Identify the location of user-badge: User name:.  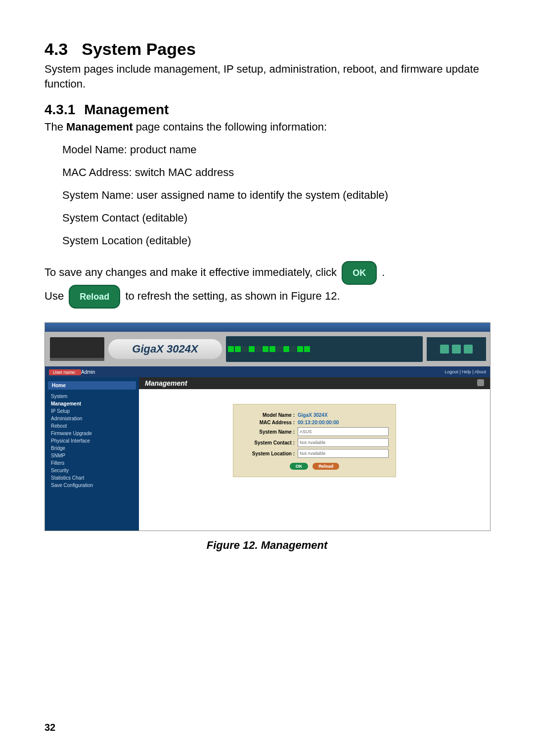
(65, 372).